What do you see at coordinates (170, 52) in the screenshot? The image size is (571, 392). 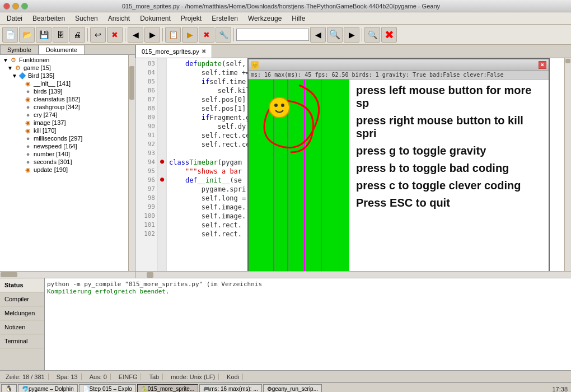 I see `tab-filename: 015_more_sprites.py` at bounding box center [170, 52].